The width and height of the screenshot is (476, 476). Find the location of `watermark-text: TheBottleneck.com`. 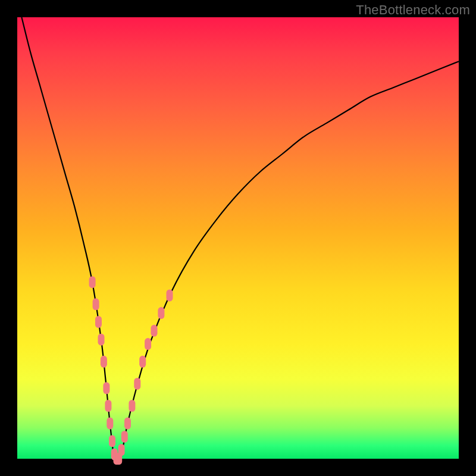

watermark-text: TheBottleneck.com is located at coordinates (413, 10).